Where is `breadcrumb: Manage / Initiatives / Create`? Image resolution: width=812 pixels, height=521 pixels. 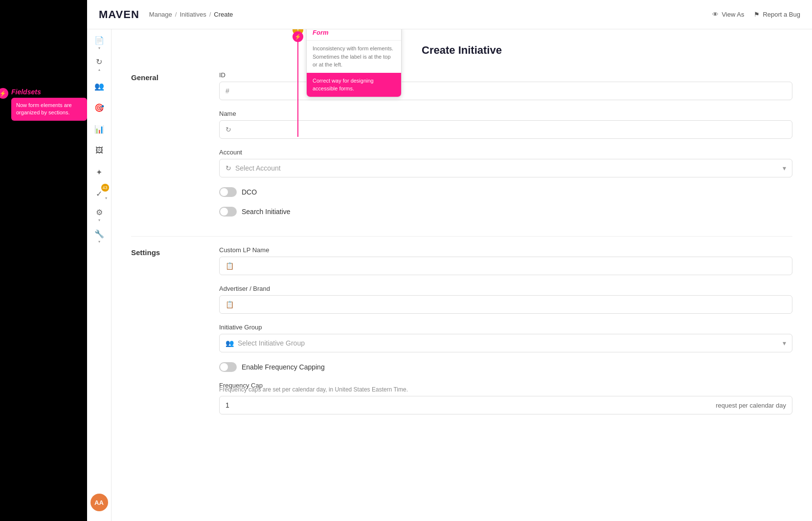 breadcrumb: Manage / Initiatives / Create is located at coordinates (191, 15).